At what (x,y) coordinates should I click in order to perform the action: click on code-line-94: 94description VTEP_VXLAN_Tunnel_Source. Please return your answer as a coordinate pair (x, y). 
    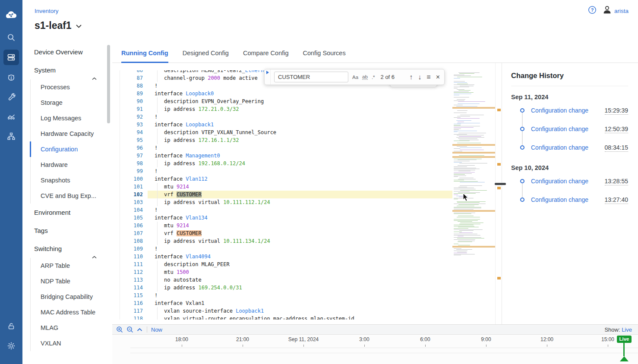
    Looking at the image, I should click on (286, 132).